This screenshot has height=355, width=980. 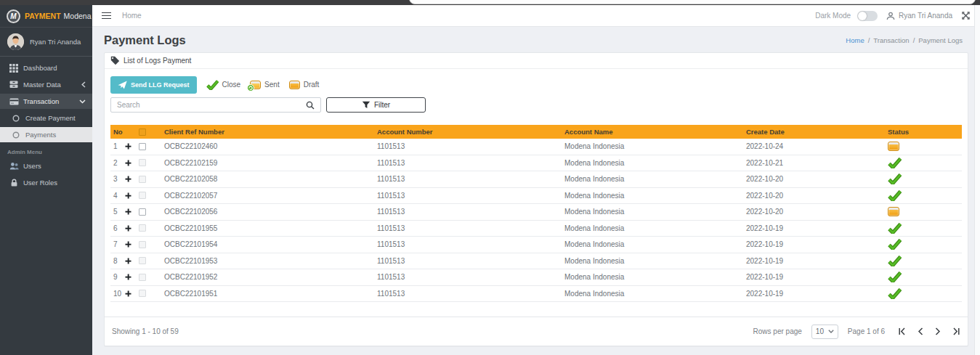 I want to click on sidebar-item-label: Create Payment, so click(x=51, y=118).